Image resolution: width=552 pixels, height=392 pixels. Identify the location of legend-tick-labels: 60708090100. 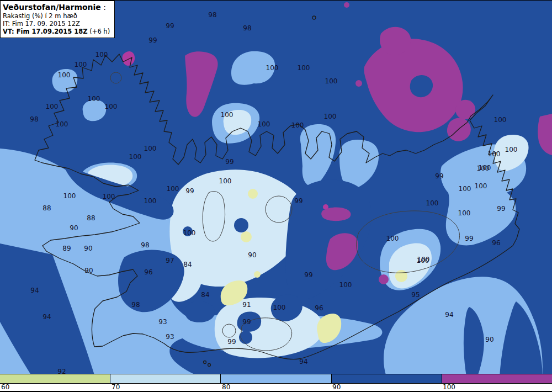
(276, 388).